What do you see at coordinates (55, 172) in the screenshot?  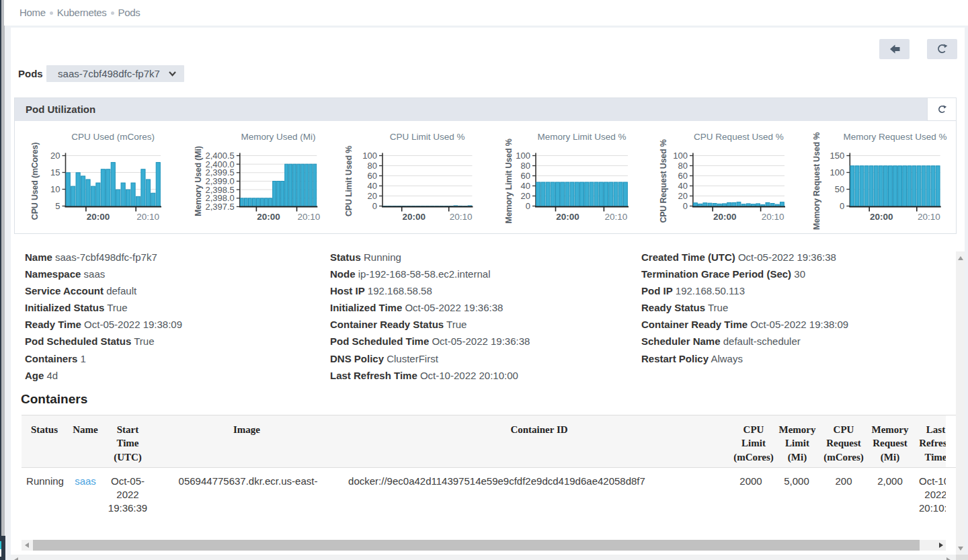 I see `svg-text: 15` at bounding box center [55, 172].